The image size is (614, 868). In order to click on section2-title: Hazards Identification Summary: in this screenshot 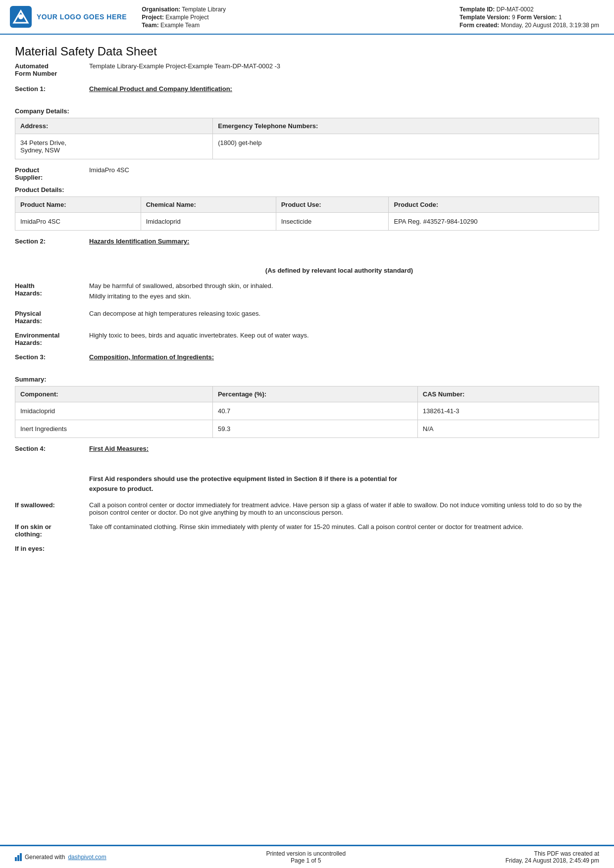, I will do `click(139, 241)`.